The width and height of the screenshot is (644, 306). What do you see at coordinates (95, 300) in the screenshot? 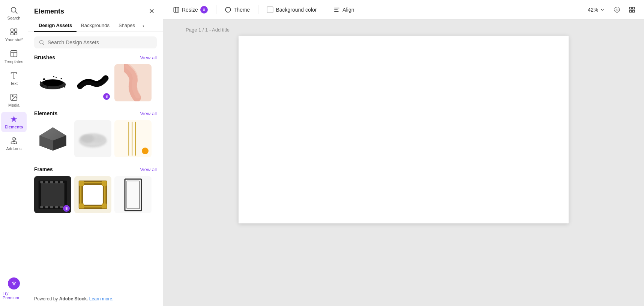
I see `adobe-stock-text: Powered by Adobe Stock. Learn more.` at bounding box center [95, 300].